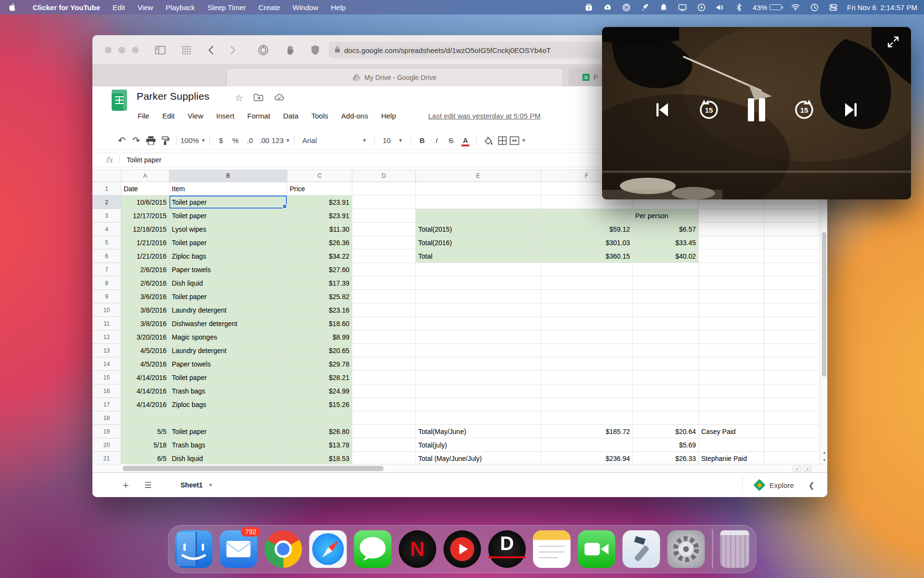 This screenshot has height=578, width=924. What do you see at coordinates (792, 216) in the screenshot?
I see `cell-I3` at bounding box center [792, 216].